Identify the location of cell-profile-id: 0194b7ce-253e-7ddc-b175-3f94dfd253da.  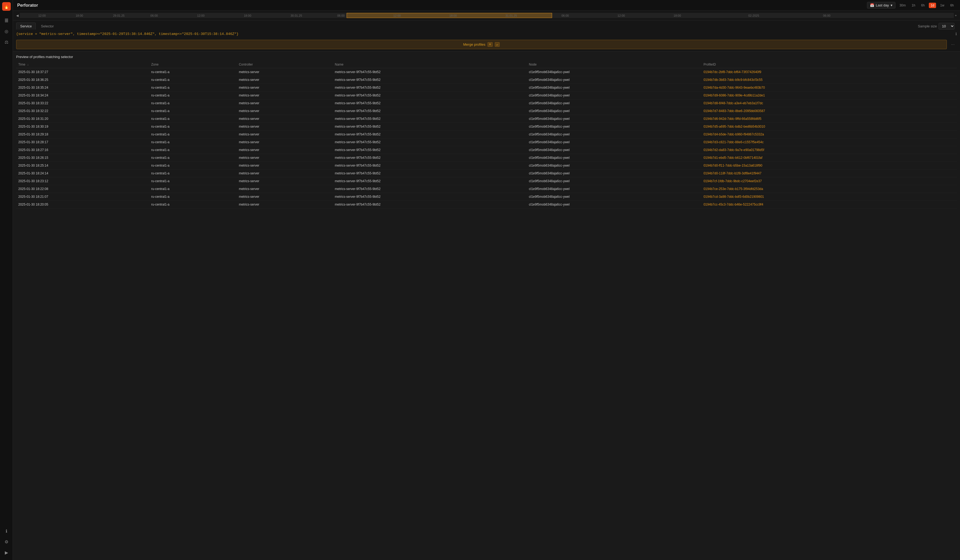
(829, 189).